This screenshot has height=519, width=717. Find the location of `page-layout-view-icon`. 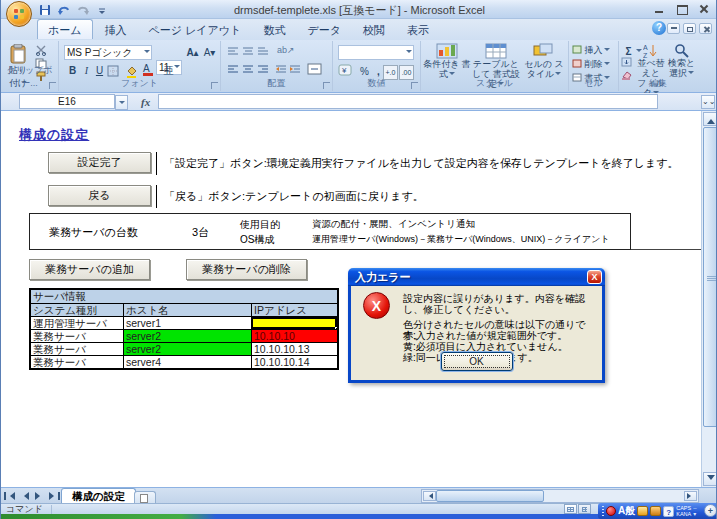

page-layout-view-icon is located at coordinates (584, 509).